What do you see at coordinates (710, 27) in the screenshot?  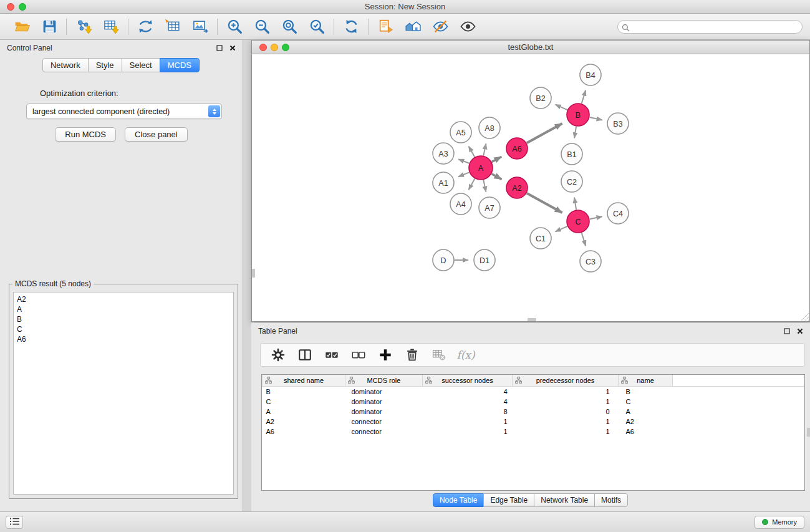 I see `search-input` at bounding box center [710, 27].